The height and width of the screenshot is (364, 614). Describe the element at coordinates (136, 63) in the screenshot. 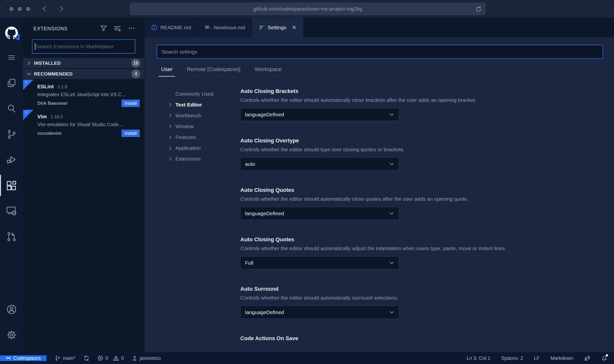

I see `installed-count-badge: 16` at that location.